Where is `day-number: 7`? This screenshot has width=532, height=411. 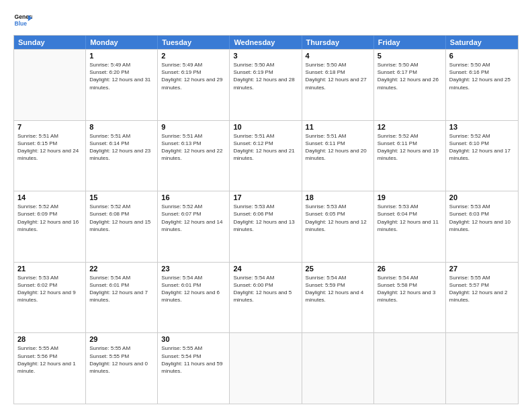 day-number: 7 is located at coordinates (50, 127).